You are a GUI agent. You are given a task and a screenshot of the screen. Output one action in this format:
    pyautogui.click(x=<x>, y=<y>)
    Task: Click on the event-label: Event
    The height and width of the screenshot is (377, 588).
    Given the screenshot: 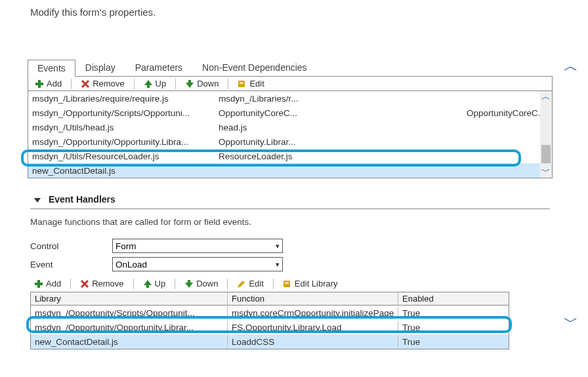 What is the action you would take?
    pyautogui.click(x=71, y=265)
    